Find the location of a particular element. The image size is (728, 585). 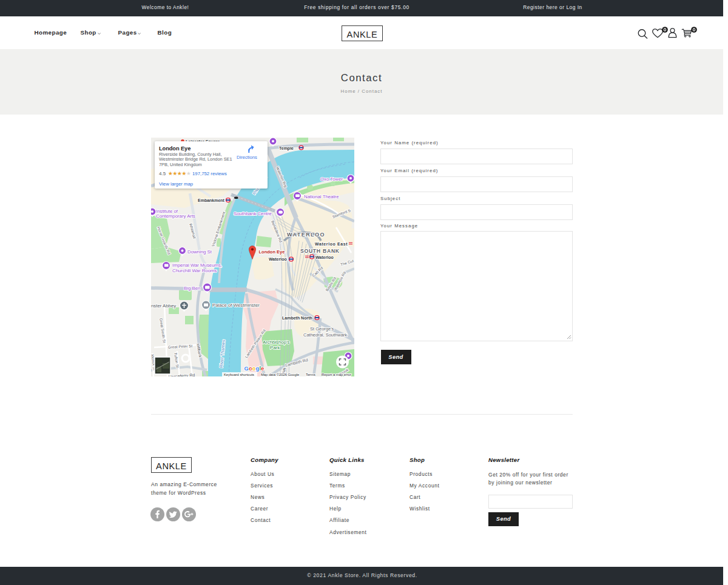

svg-text: Big Ben is located at coordinates (192, 289).